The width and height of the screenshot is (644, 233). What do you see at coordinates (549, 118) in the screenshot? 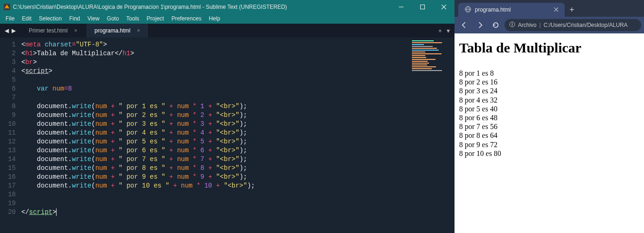
I see `output-line: 8 por 6 es 48` at bounding box center [549, 118].